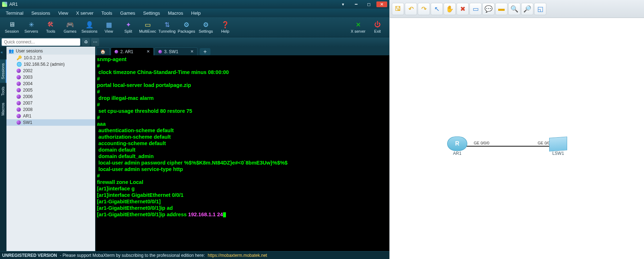 This screenshot has width=644, height=259. What do you see at coordinates (51, 51) in the screenshot?
I see `tree-header: User sessions` at bounding box center [51, 51].